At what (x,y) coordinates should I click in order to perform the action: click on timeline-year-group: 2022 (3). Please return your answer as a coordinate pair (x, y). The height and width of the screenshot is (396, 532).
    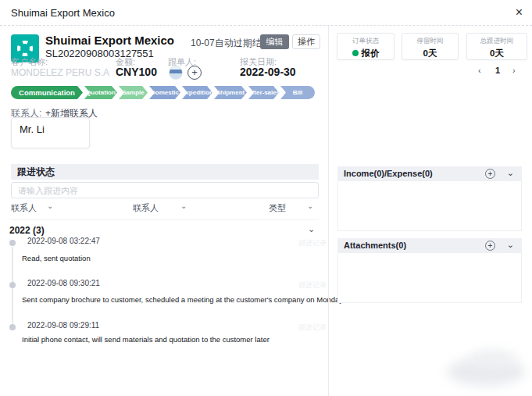
    Looking at the image, I should click on (27, 230).